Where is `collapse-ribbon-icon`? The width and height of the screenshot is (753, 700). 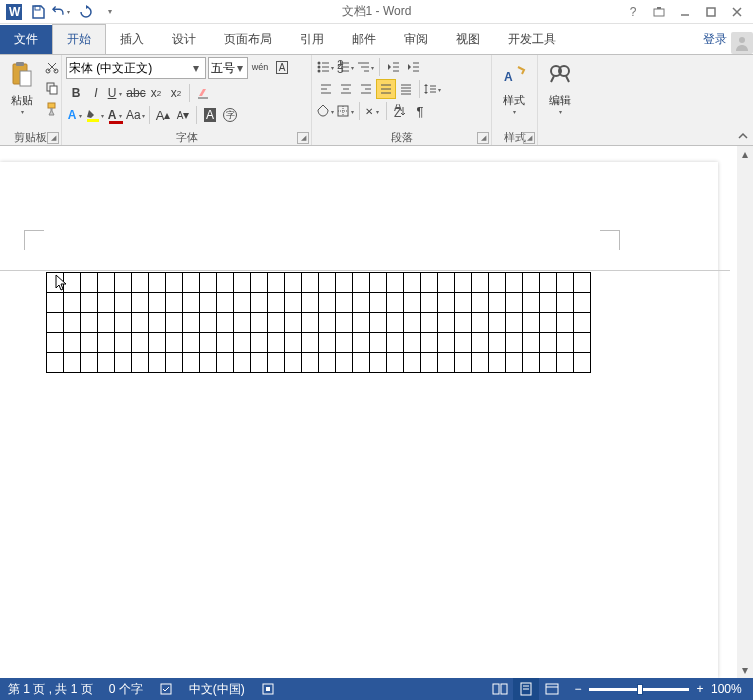 collapse-ribbon-icon is located at coordinates (744, 137).